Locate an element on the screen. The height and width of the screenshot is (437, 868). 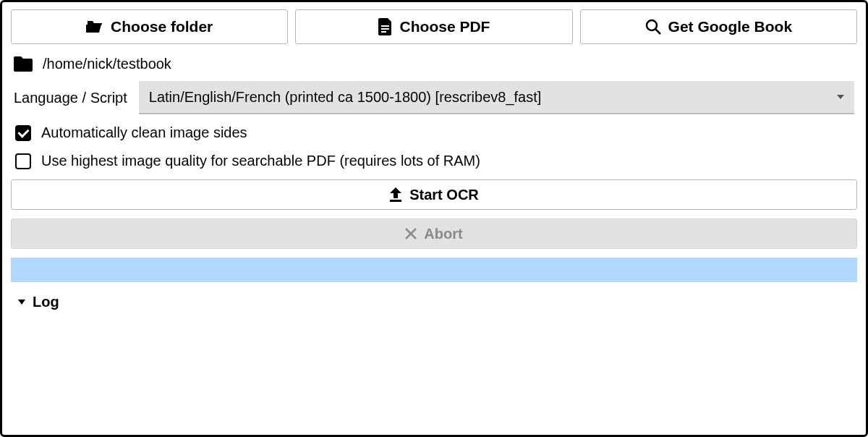
close-icon is located at coordinates (411, 234).